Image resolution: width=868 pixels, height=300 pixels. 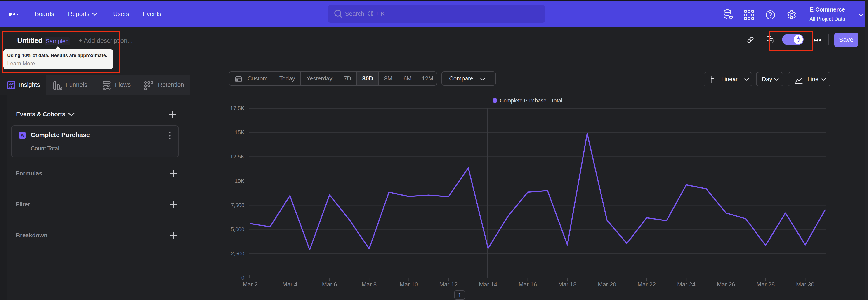 I want to click on svg-text: Mar 14, so click(x=488, y=284).